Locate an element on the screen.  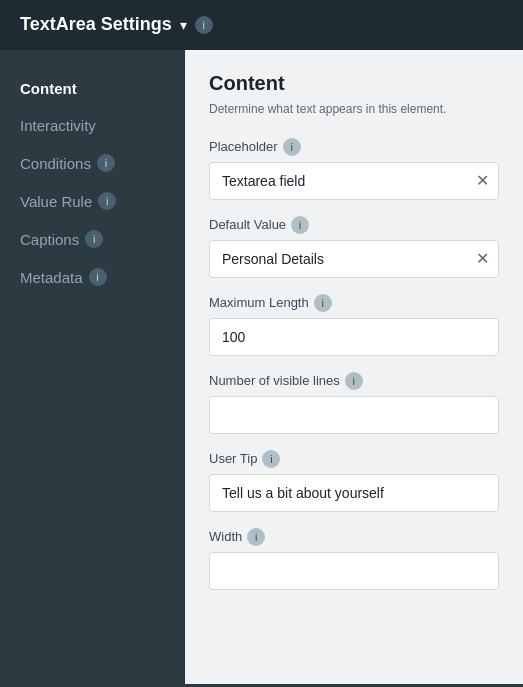
header-title: TextArea Settings is located at coordinates (96, 24).